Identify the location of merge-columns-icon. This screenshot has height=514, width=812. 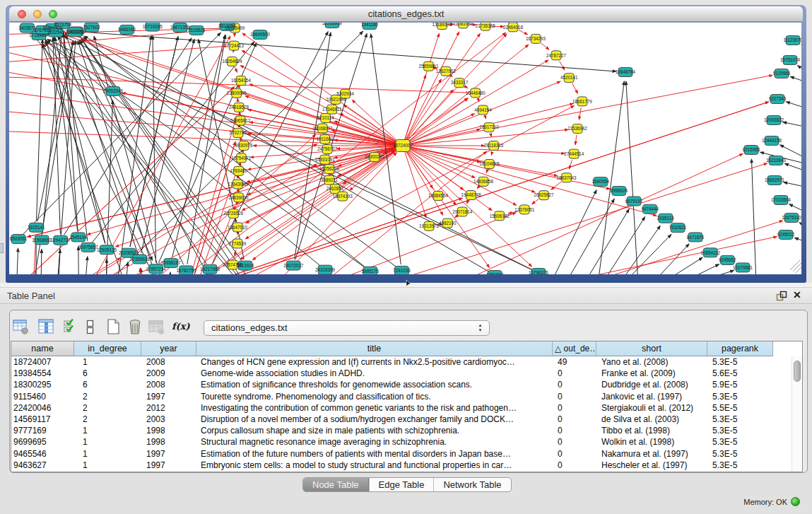
(90, 328).